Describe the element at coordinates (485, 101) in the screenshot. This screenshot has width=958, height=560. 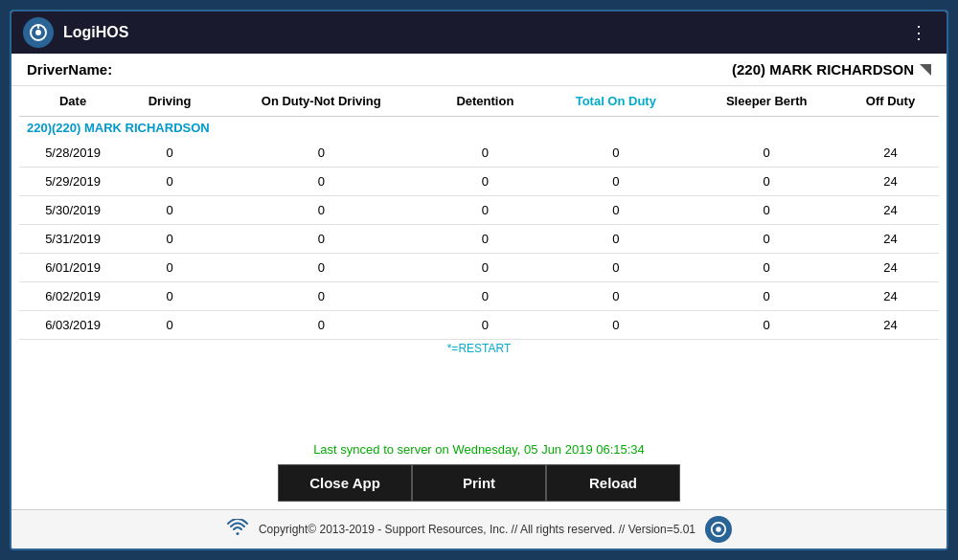
I see `col-detention: Detention` at that location.